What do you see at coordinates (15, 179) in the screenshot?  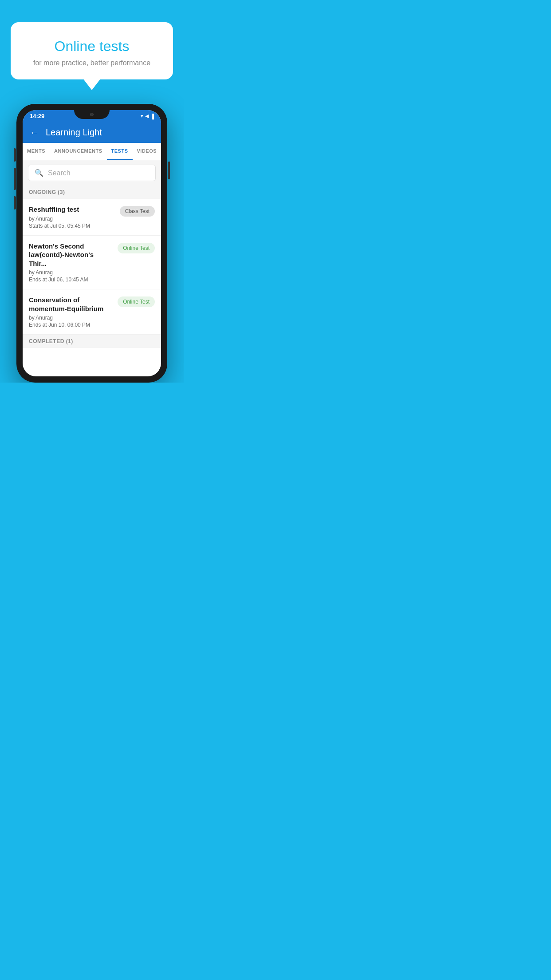 I see `volume-up-button` at bounding box center [15, 179].